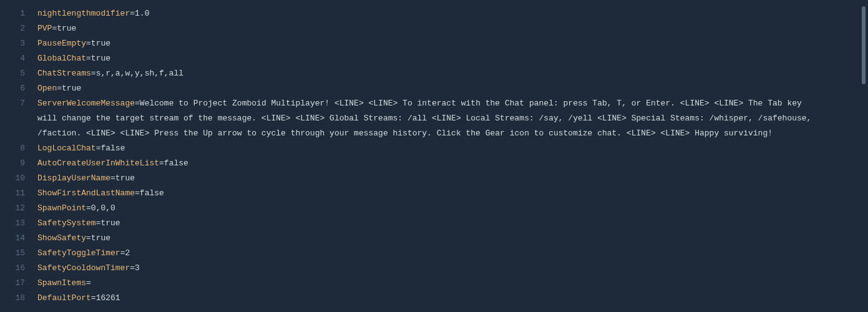 Image resolution: width=868 pixels, height=312 pixels. What do you see at coordinates (434, 298) in the screenshot?
I see `code-line: 18DefaultPort=16261` at bounding box center [434, 298].